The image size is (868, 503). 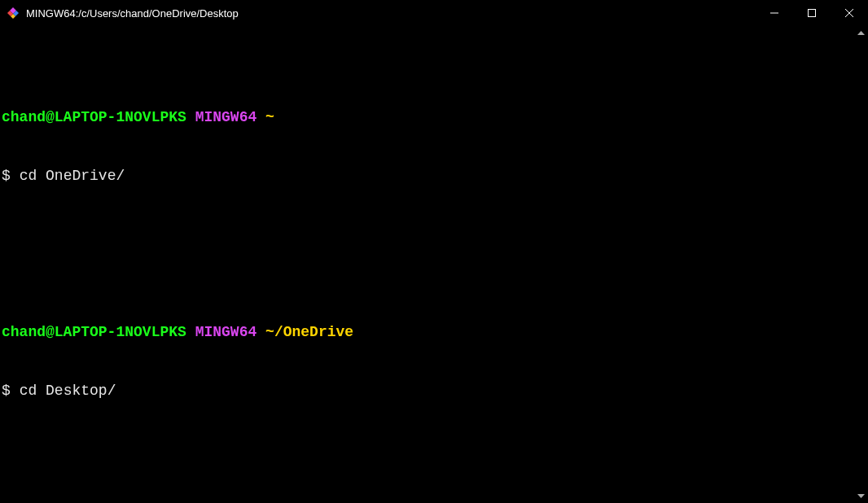 I want to click on command-text: cd OneDrive/, so click(x=72, y=176).